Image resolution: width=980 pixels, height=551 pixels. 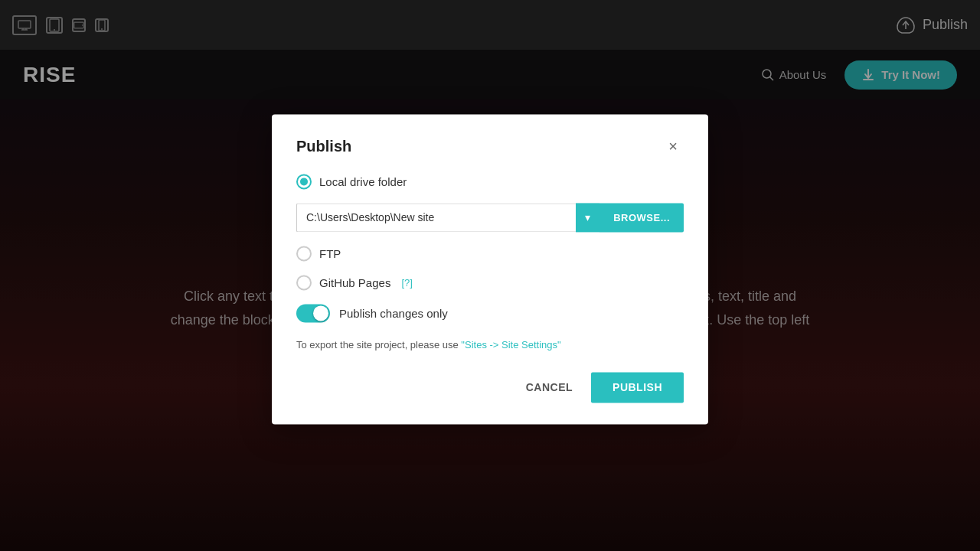 What do you see at coordinates (511, 344) in the screenshot?
I see `export-link: "Sites -> Site Settings"` at bounding box center [511, 344].